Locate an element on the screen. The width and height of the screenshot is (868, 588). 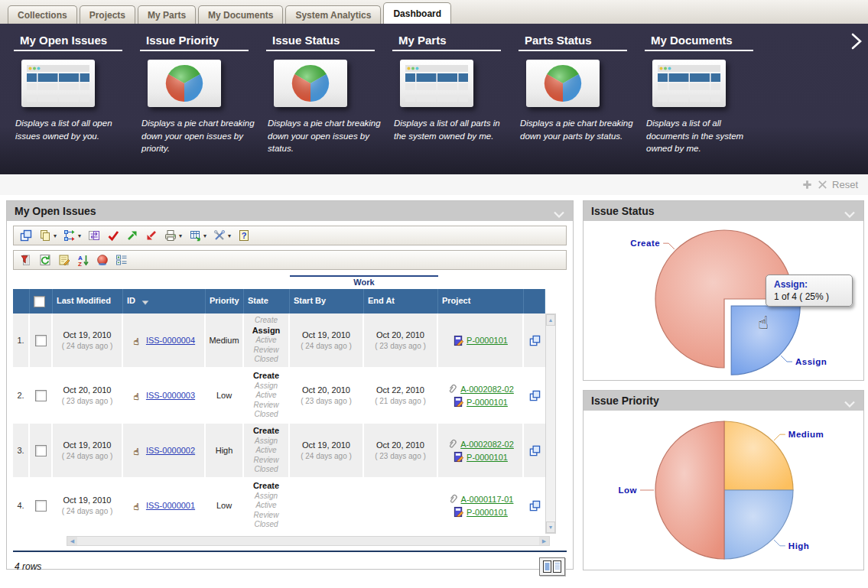
tab-my-documents: My Documents is located at coordinates (240, 15).